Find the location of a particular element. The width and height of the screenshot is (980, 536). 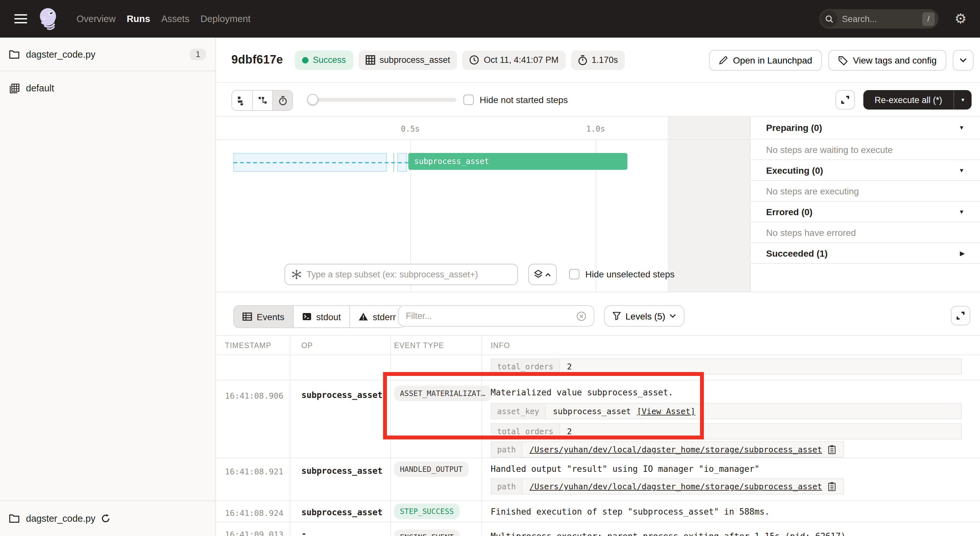

hide-not-started-checkbox-row: Hide not started steps is located at coordinates (515, 100).